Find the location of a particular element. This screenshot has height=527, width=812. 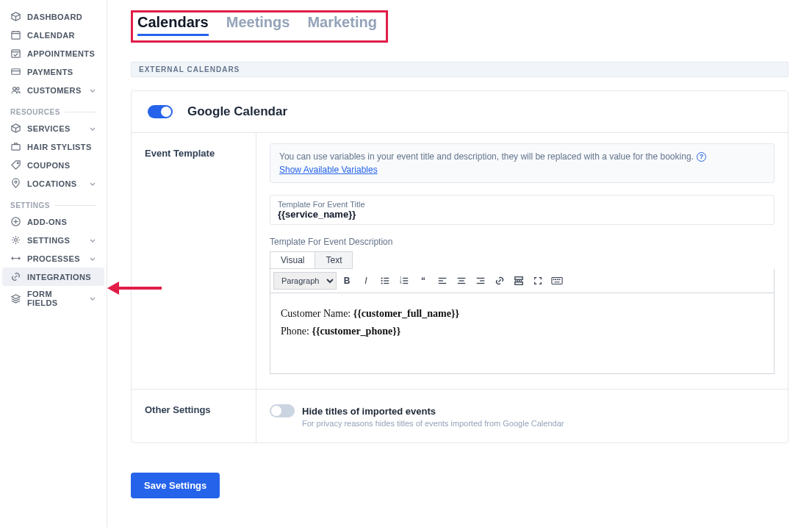

card-header: Google Calendar is located at coordinates (460, 112).